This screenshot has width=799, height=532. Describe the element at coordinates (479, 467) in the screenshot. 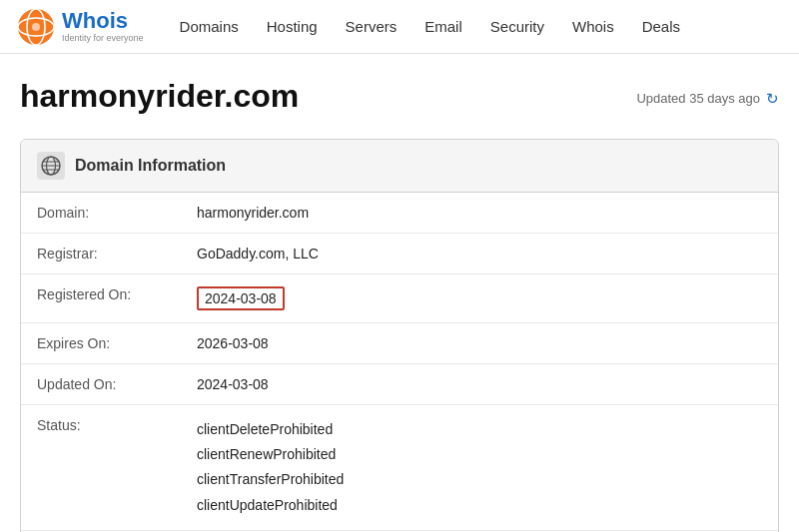

I see `status-list: clientDeleteProhibited clientRenewProhib…` at that location.